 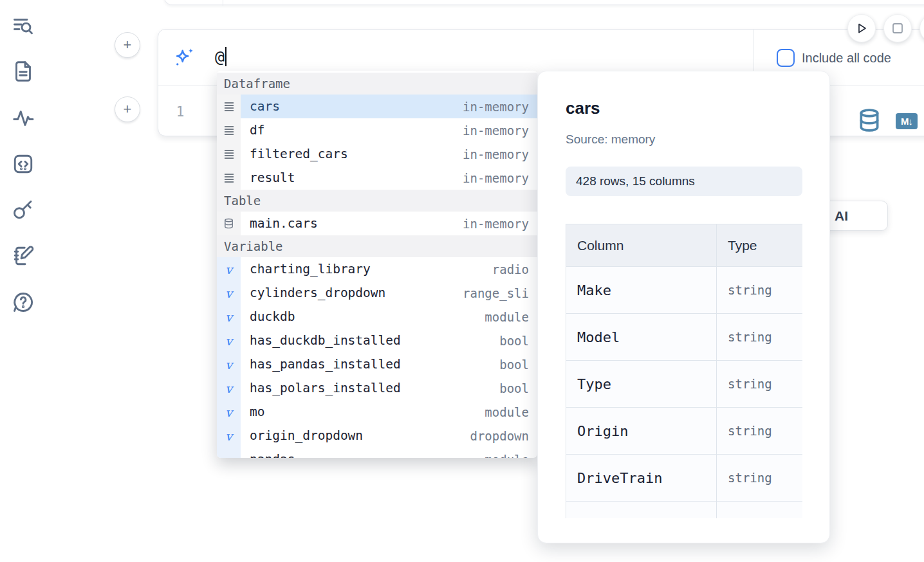 What do you see at coordinates (389, 269) in the screenshot?
I see `autocomplete-item-main: charting_libraryradio` at bounding box center [389, 269].